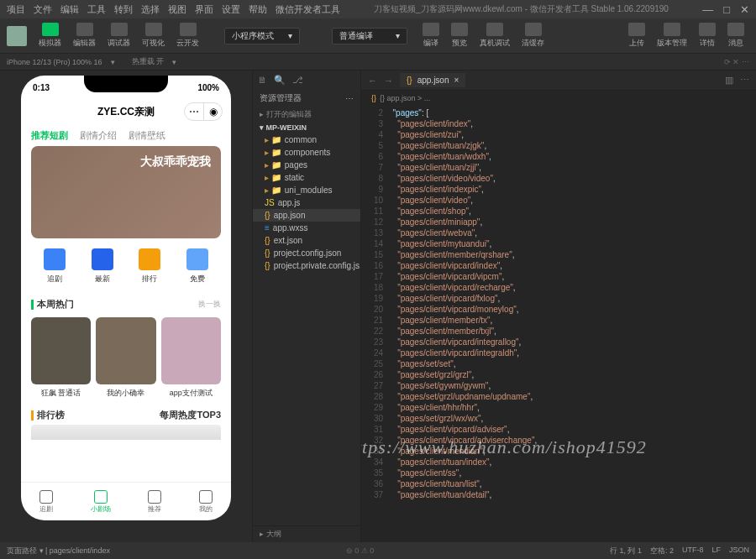  Describe the element at coordinates (101, 502) in the screenshot. I see `tabbar-item-1: 小剧场` at that location.